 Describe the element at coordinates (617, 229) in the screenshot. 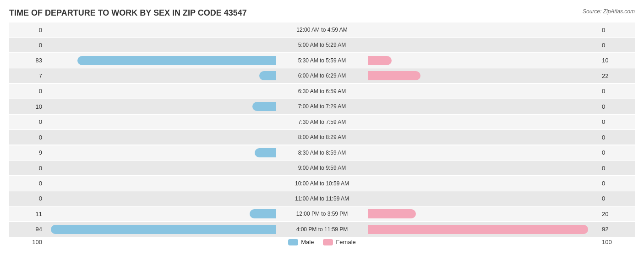

I see `female-value: 92` at that location.